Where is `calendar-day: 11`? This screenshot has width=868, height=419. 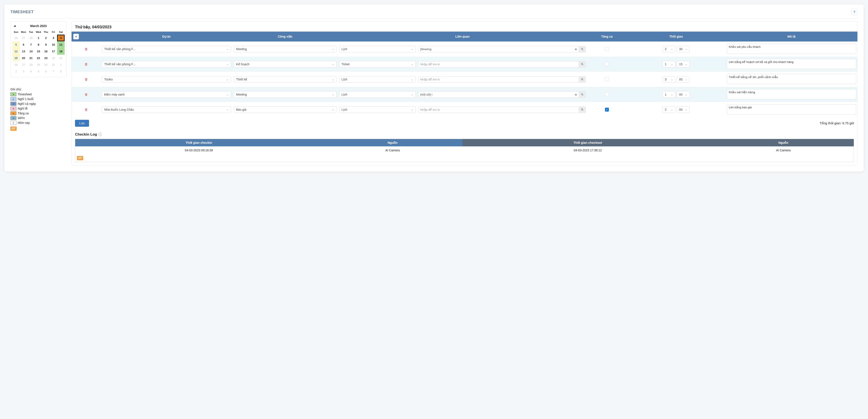 calendar-day: 11 is located at coordinates (61, 44).